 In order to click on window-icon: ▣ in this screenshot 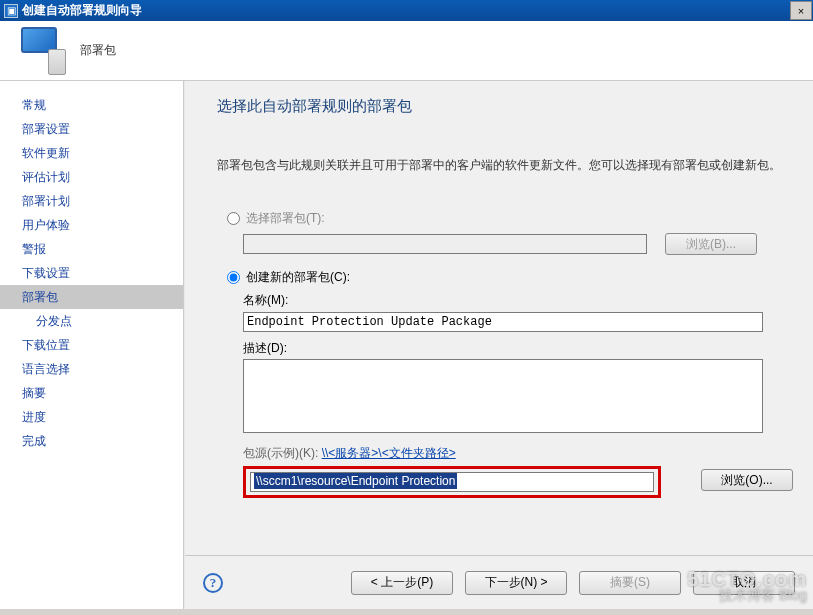, I will do `click(11, 11)`.